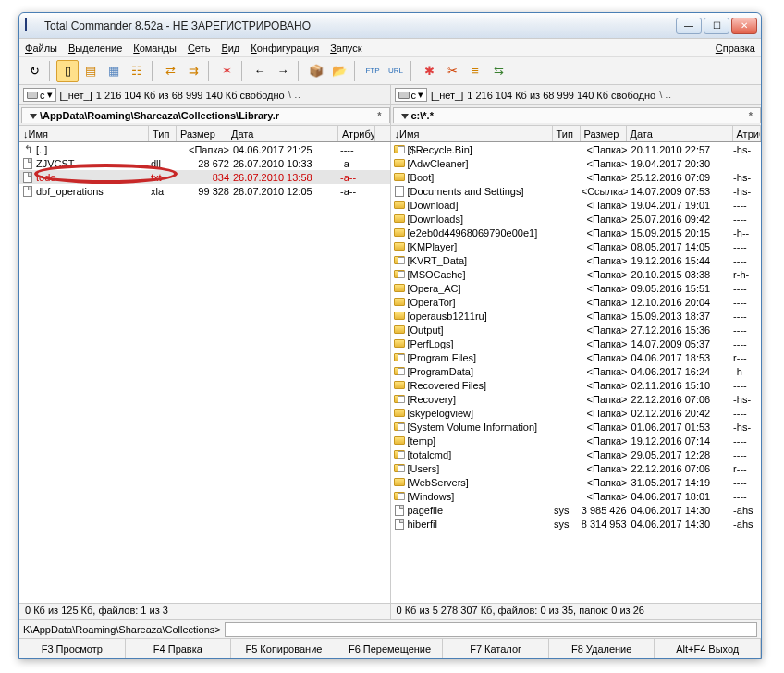 The height and width of the screenshot is (673, 784). What do you see at coordinates (179, 649) in the screenshot?
I see `fkey-f4: F4 Правка` at bounding box center [179, 649].